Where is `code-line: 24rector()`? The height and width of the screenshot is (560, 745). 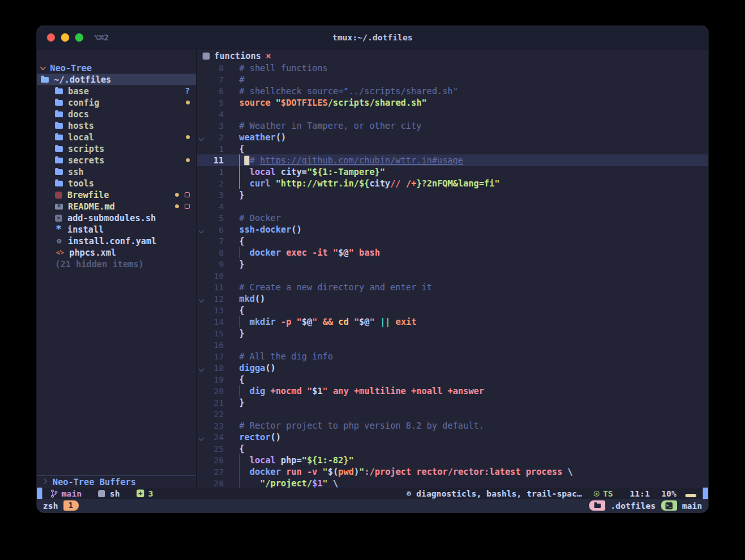 code-line: 24rector() is located at coordinates (453, 437).